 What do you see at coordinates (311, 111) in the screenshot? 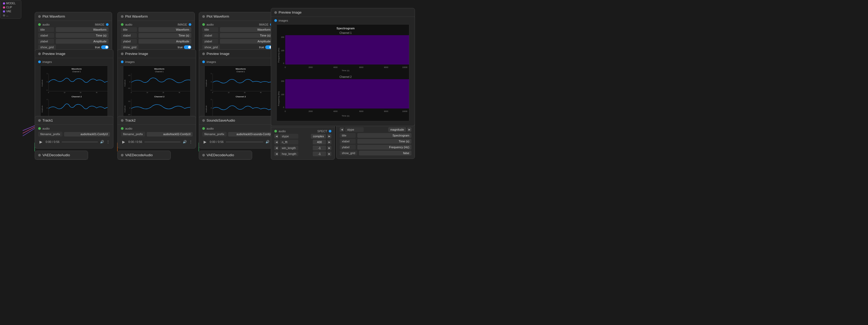
I see `svg-text: 2000` at bounding box center [311, 111].